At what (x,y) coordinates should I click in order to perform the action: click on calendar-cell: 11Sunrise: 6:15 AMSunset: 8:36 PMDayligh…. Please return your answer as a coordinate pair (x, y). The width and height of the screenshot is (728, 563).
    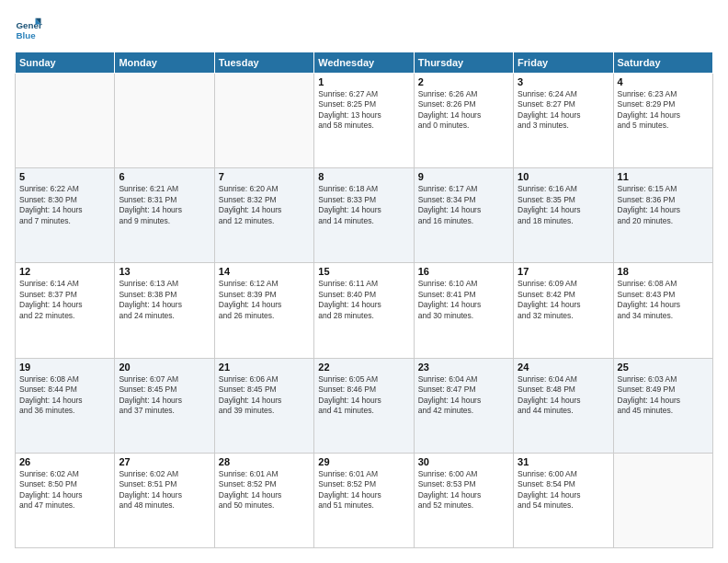
    Looking at the image, I should click on (663, 215).